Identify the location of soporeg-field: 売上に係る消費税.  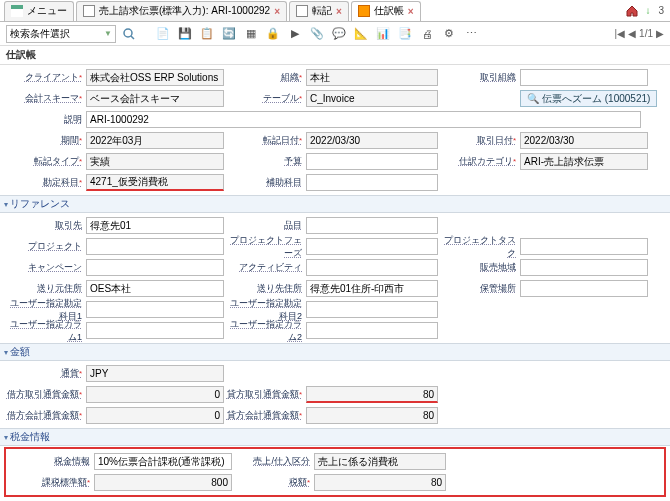
(380, 462).